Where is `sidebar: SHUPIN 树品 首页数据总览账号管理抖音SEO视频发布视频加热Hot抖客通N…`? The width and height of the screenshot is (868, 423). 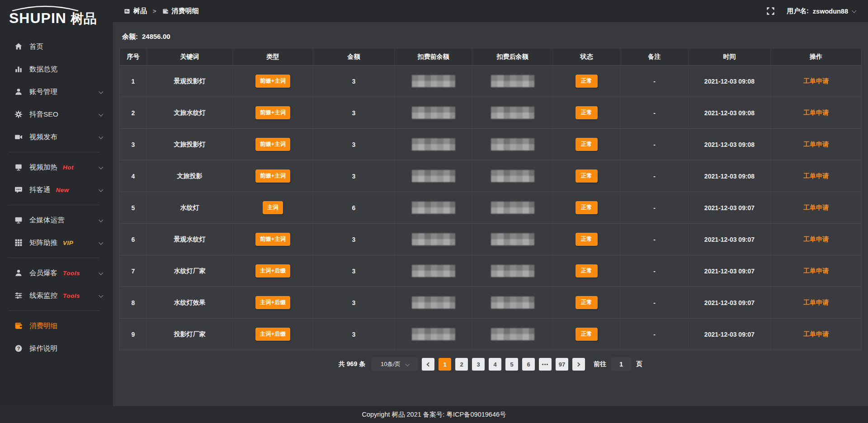
sidebar: SHUPIN 树品 首页数据总览账号管理抖音SEO视频发布视频加热Hot抖客通N… is located at coordinates (57, 203).